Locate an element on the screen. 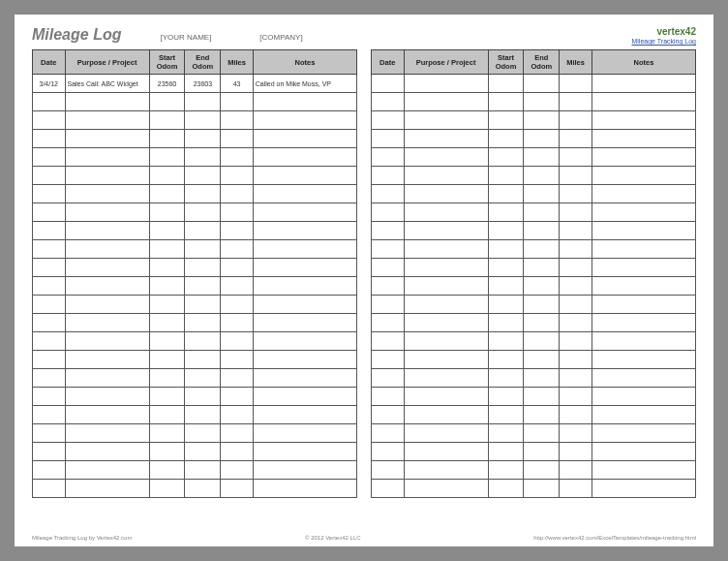  page-title: Mileage Log is located at coordinates (76, 35).